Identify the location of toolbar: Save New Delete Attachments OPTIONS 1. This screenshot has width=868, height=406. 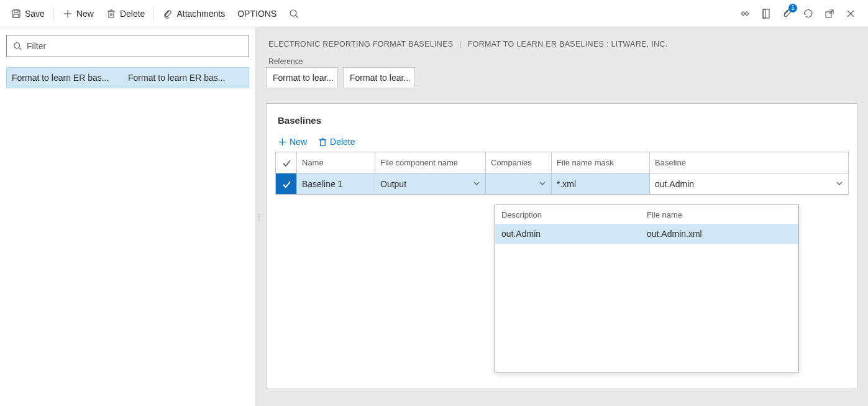
(434, 14).